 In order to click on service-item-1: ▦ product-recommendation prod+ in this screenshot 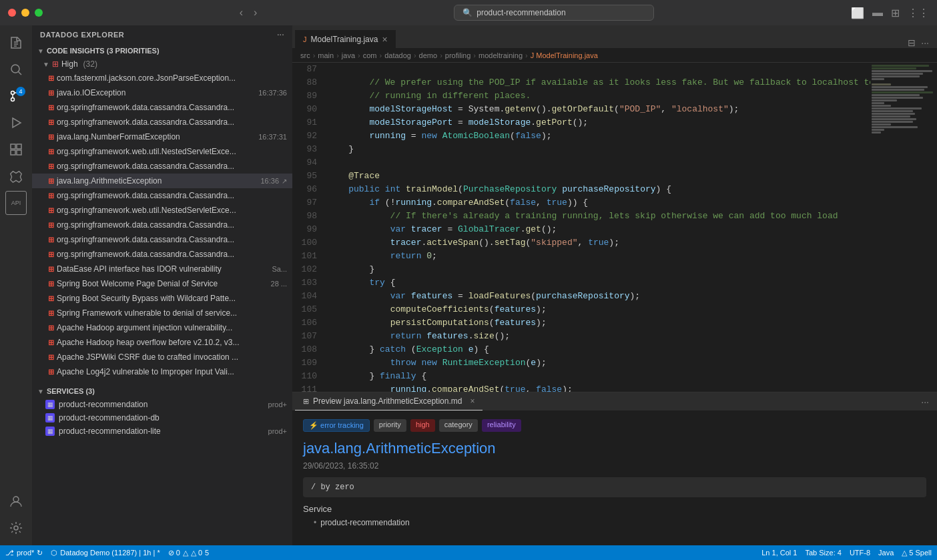, I will do `click(162, 404)`.